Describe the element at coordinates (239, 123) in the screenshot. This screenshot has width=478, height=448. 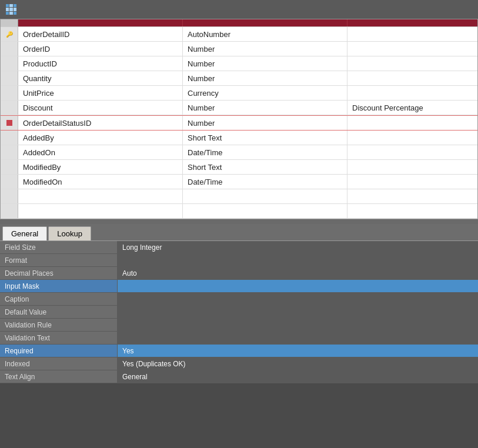
I see `table-row: OrderDetailStatusIDNumber` at that location.